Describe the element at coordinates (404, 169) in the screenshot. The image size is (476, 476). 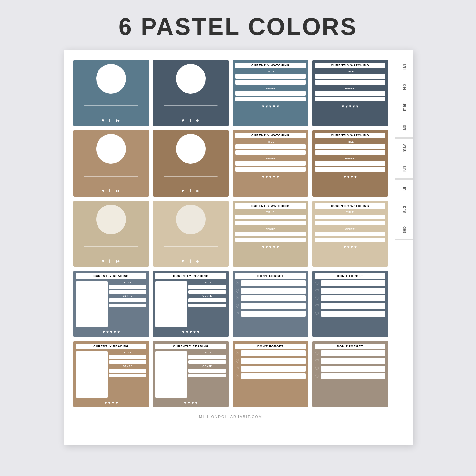
I see `tab-jun: jun` at that location.